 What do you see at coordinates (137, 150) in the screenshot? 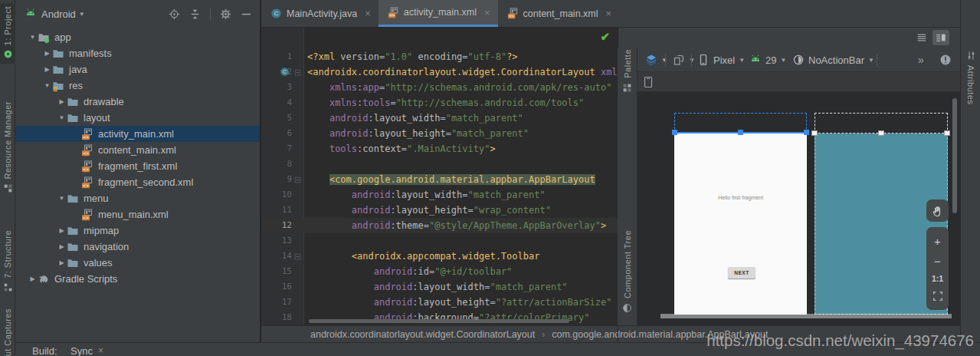
I see `tree-item-label: content_main.xml` at bounding box center [137, 150].